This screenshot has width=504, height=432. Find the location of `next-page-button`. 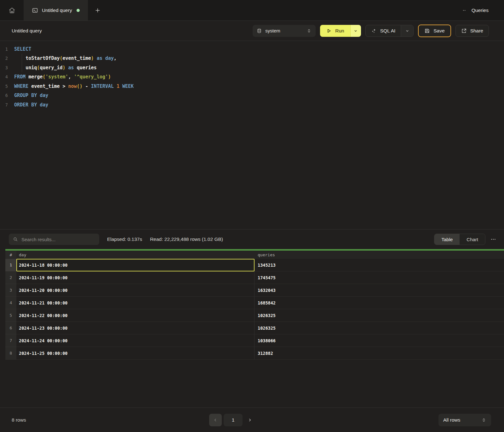

next-page-button is located at coordinates (250, 420).